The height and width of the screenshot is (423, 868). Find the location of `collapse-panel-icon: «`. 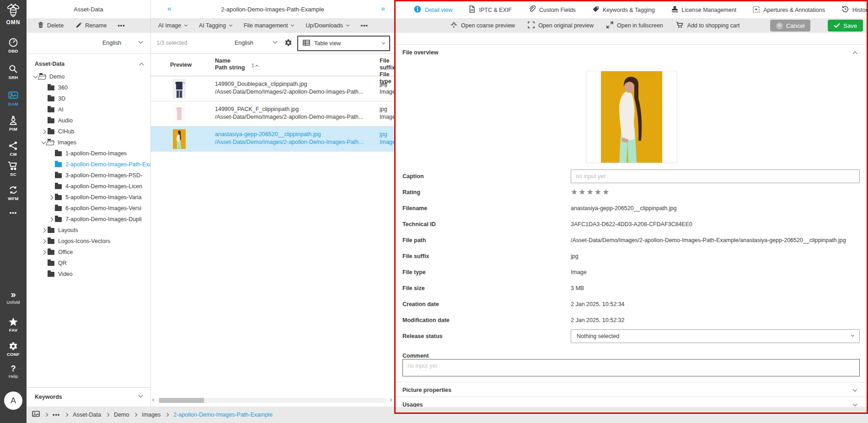

collapse-panel-icon: « is located at coordinates (169, 9).